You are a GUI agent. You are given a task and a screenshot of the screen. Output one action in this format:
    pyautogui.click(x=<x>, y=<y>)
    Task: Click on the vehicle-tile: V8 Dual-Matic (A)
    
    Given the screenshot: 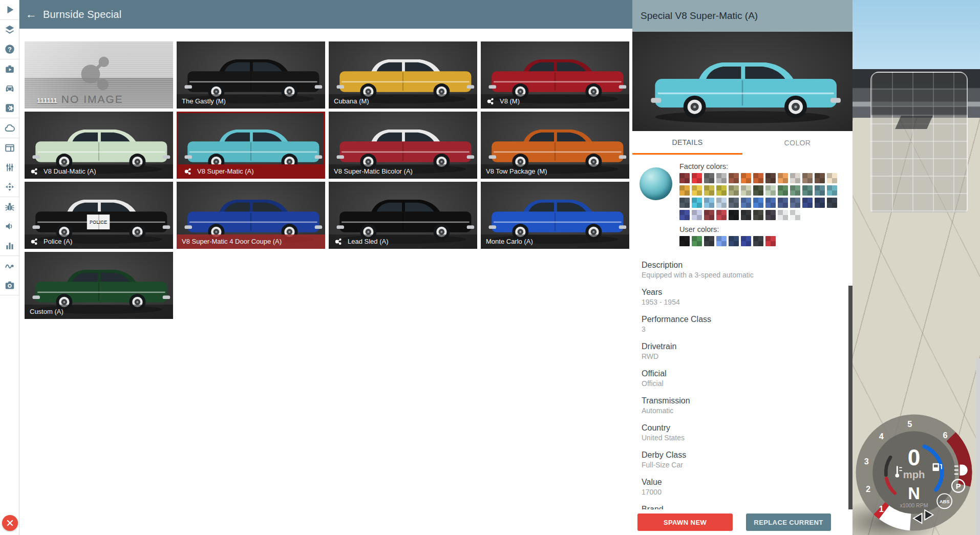 What is the action you would take?
    pyautogui.click(x=99, y=145)
    